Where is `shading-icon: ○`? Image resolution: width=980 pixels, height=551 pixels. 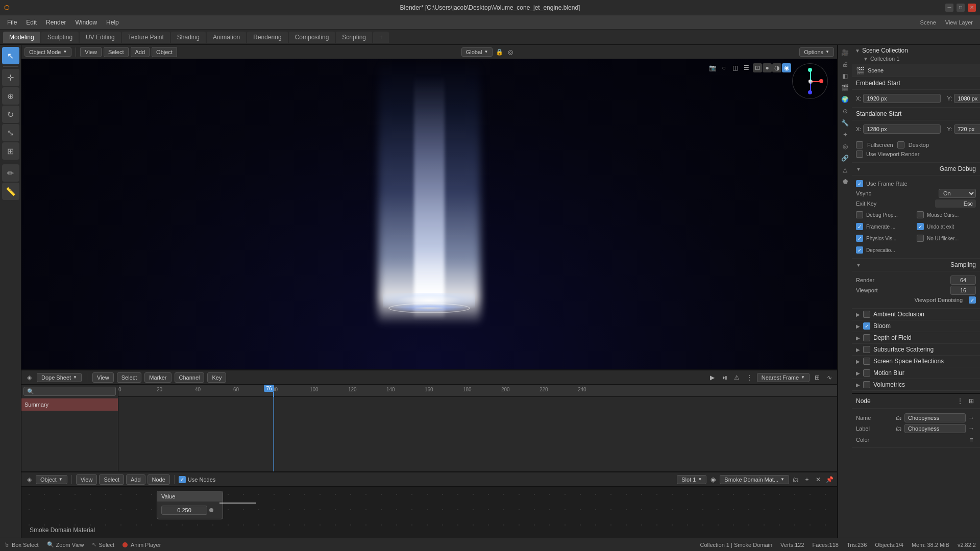 shading-icon: ○ is located at coordinates (724, 68).